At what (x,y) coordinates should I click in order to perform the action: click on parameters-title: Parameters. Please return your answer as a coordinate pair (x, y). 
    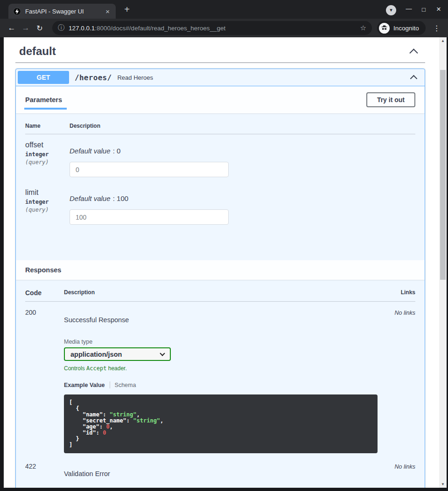
    Looking at the image, I should click on (44, 100).